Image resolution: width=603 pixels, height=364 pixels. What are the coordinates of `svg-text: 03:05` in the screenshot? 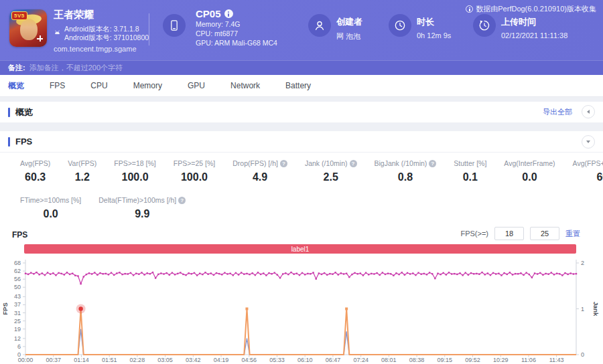 It's located at (165, 360).